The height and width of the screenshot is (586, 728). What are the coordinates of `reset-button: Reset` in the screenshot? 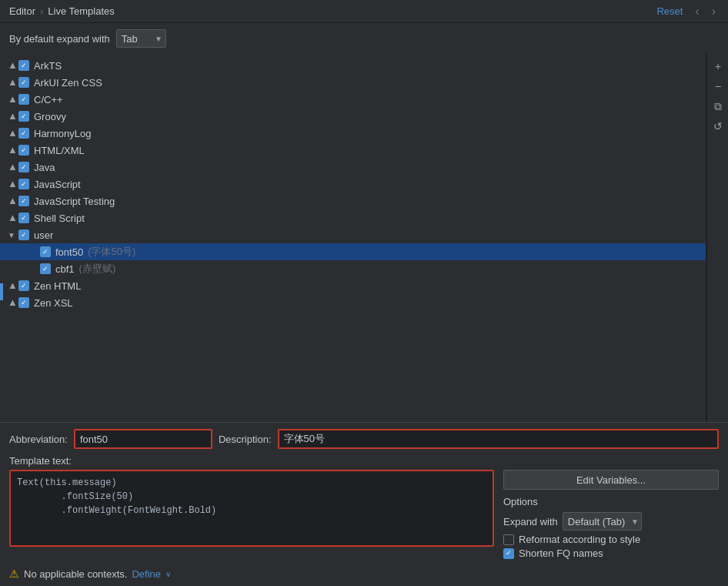 It's located at (670, 11).